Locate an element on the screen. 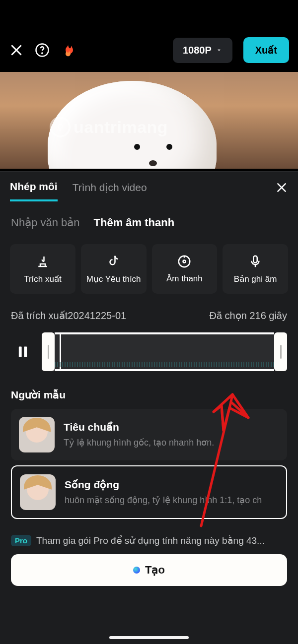  lightbulb-icon is located at coordinates (60, 127).